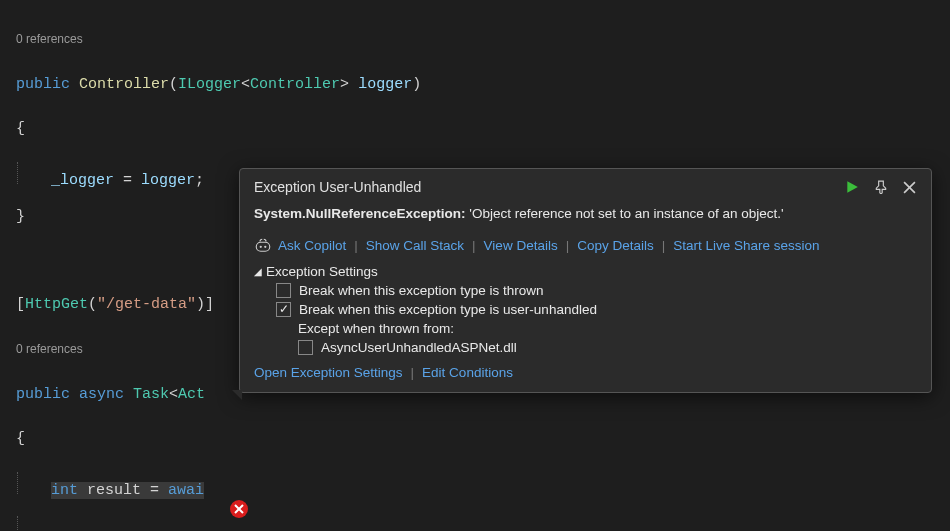 The height and width of the screenshot is (531, 950). What do you see at coordinates (312, 246) in the screenshot?
I see `ask-copilot-link: Ask Copilot` at bounding box center [312, 246].